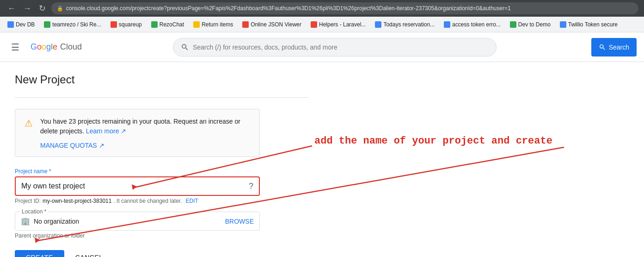  Describe the element at coordinates (476, 25) in the screenshot. I see `bookmark-label: access token erro...` at that location.